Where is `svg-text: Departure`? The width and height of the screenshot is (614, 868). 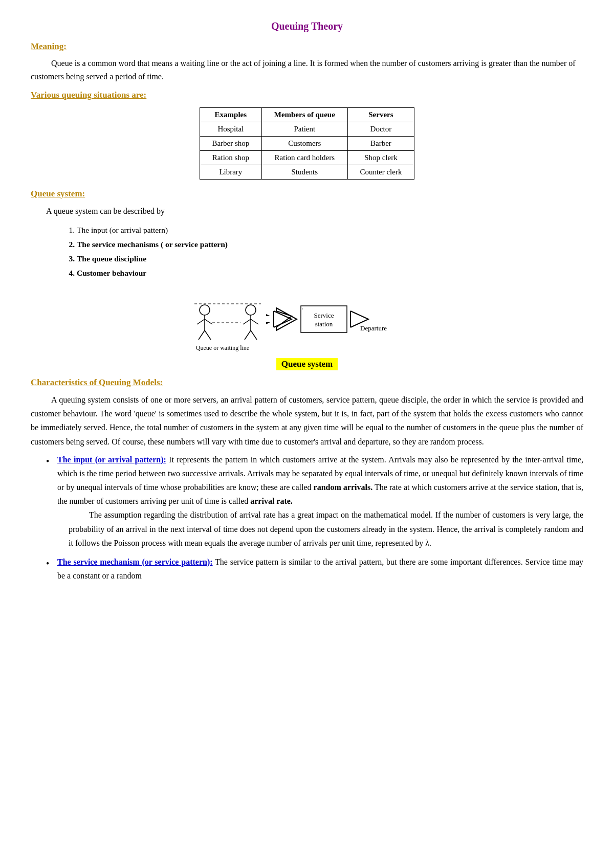
svg-text: Departure is located at coordinates (374, 328).